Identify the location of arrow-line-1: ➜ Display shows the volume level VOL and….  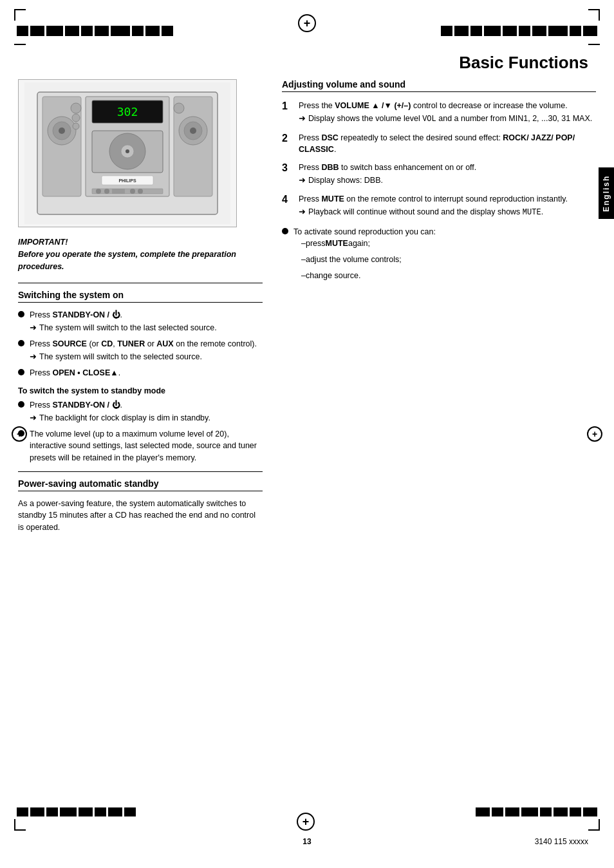
(447, 118).